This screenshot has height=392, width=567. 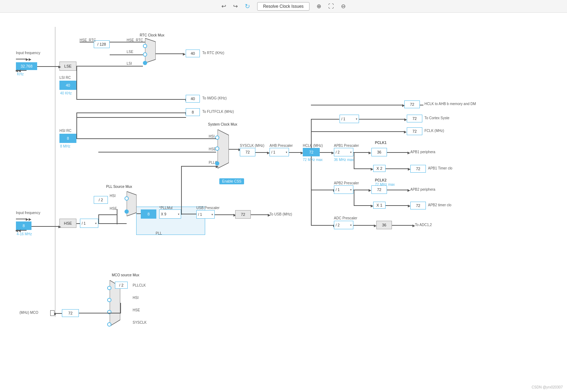 I want to click on lsi-value-box: 40, so click(x=68, y=85).